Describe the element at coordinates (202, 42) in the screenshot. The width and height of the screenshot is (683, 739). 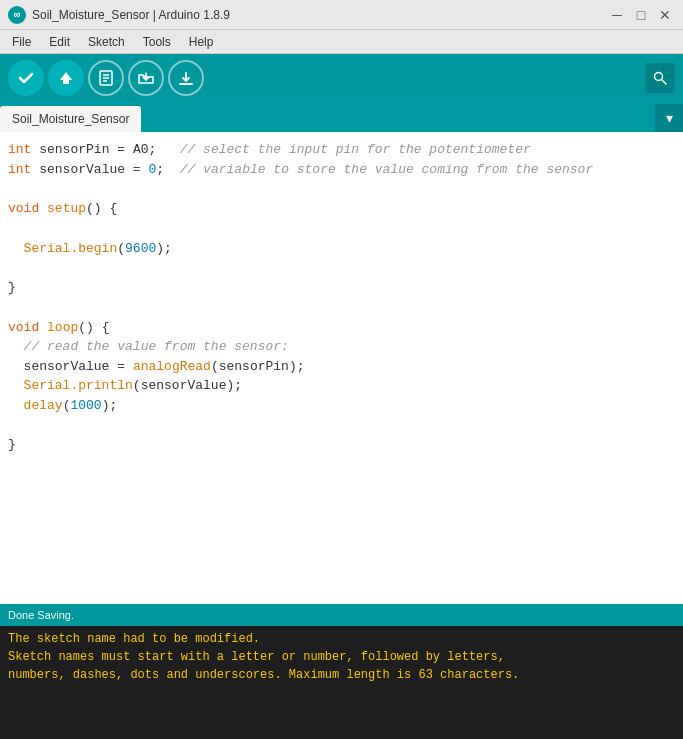
I see `menu-help: Help` at that location.